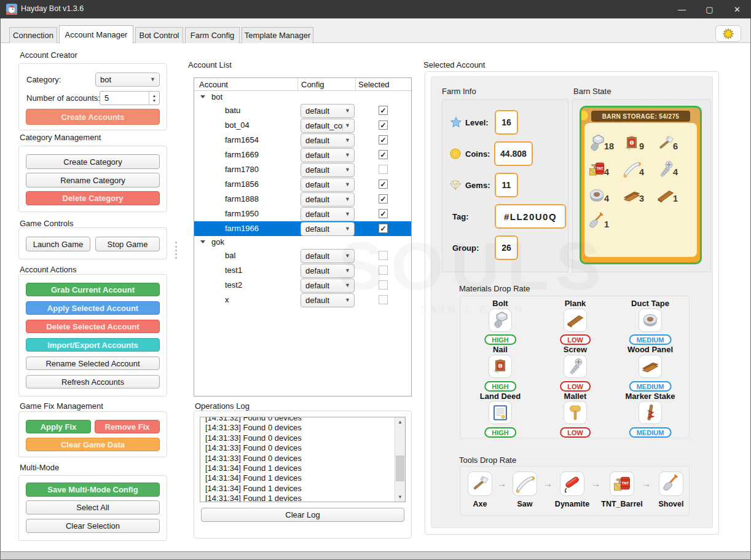 The width and height of the screenshot is (751, 560). Describe the element at coordinates (737, 9) in the screenshot. I see `close-button: ✕` at that location.